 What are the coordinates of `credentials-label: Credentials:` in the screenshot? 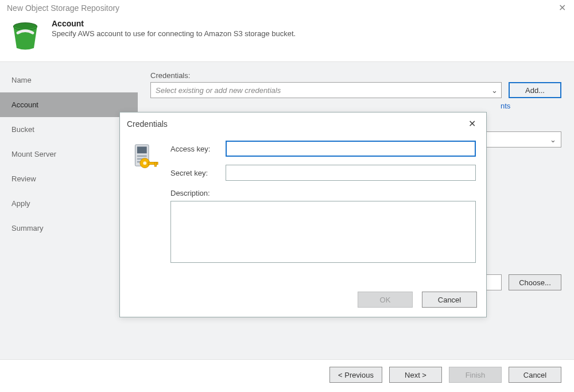 It's located at (356, 76).